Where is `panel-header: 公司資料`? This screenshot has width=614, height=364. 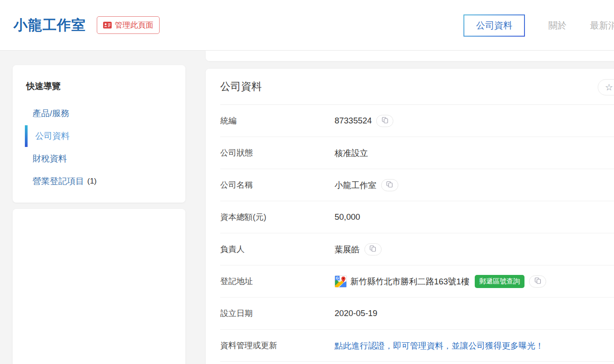 panel-header: 公司資料 is located at coordinates (417, 87).